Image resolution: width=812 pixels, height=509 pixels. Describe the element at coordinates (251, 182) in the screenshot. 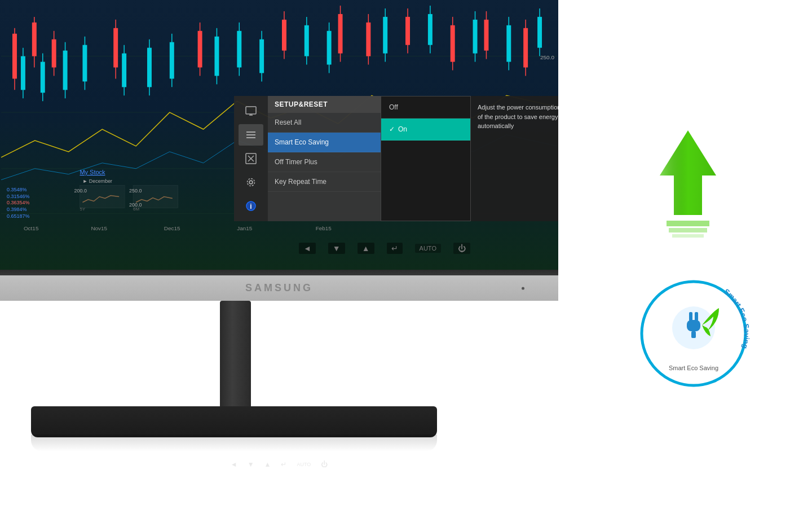

I see `osd-icon-gear` at that location.